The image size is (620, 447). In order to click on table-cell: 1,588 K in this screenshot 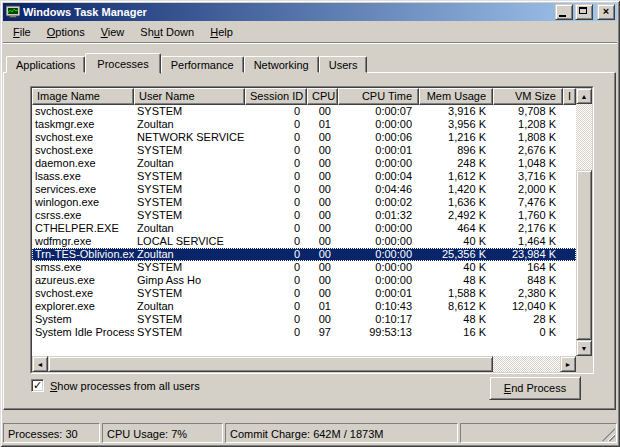, I will do `click(456, 294)`.